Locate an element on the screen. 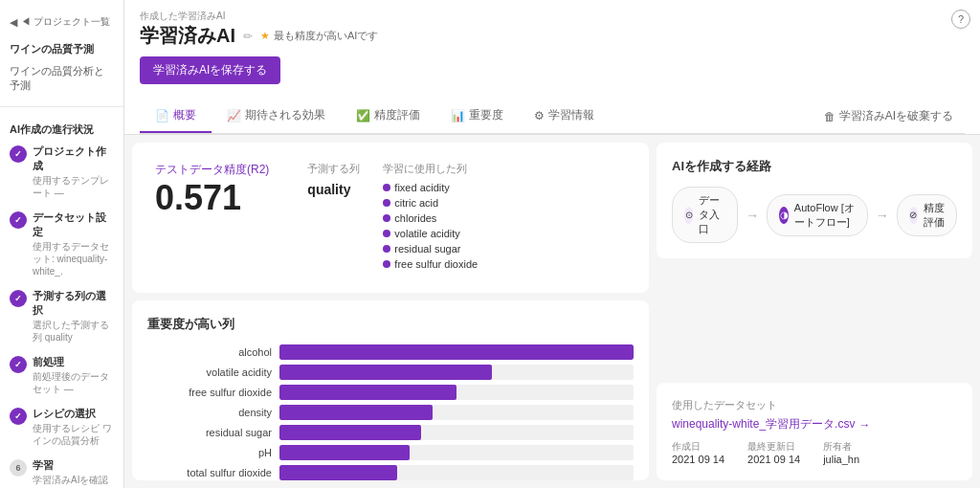 The height and width of the screenshot is (488, 980). destroy-icon: 🗑 is located at coordinates (830, 117).